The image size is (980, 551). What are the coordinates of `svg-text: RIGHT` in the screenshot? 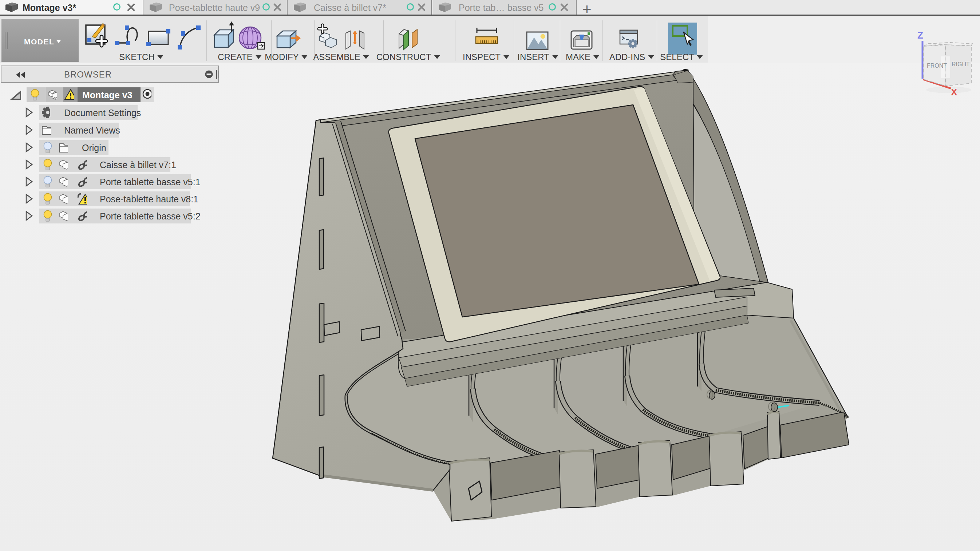 It's located at (961, 64).